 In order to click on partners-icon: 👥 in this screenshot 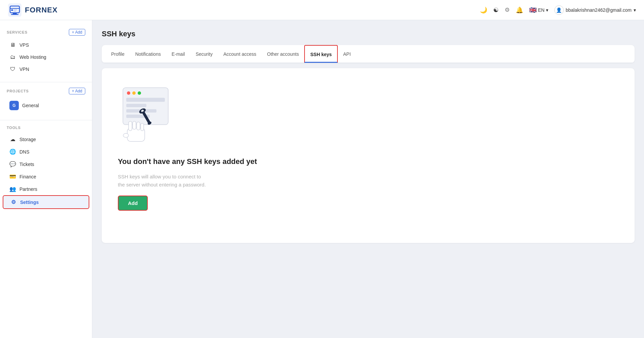, I will do `click(13, 189)`.